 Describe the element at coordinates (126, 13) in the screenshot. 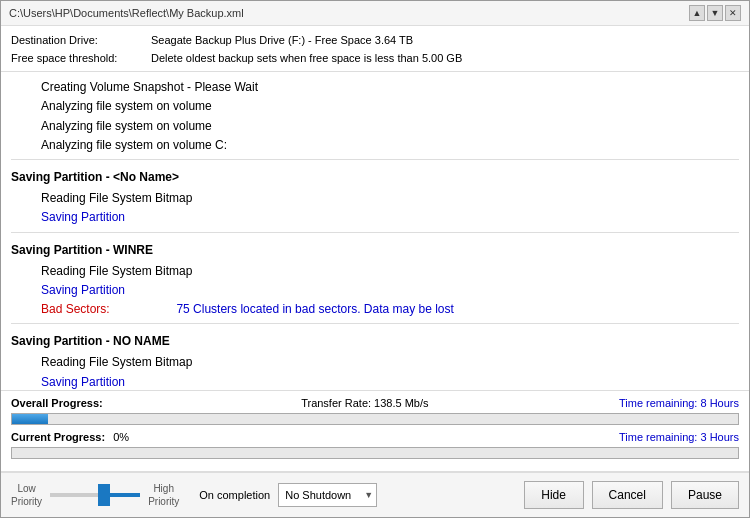

I see `window-title: C:\Users\HP\Documents\Reflect\My Backup.…` at that location.